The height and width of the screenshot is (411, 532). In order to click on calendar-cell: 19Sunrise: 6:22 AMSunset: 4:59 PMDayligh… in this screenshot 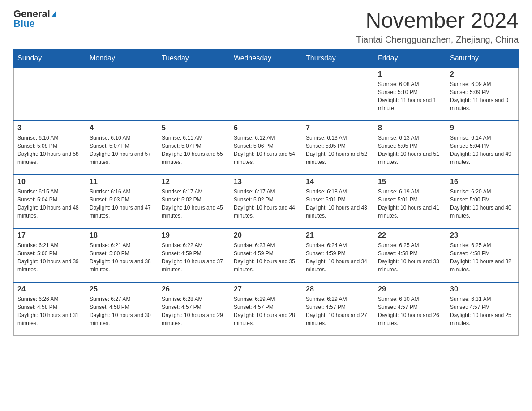, I will do `click(194, 255)`.